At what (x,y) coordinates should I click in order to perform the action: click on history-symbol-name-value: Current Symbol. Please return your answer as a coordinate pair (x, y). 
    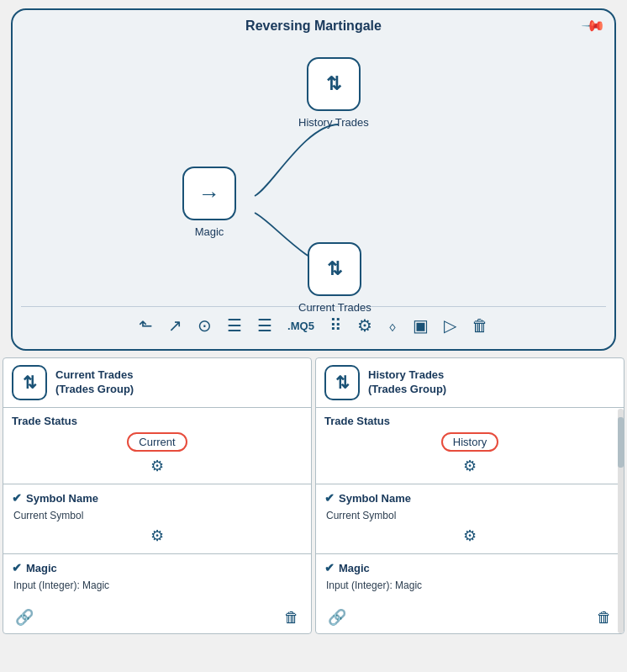
    Looking at the image, I should click on (470, 516).